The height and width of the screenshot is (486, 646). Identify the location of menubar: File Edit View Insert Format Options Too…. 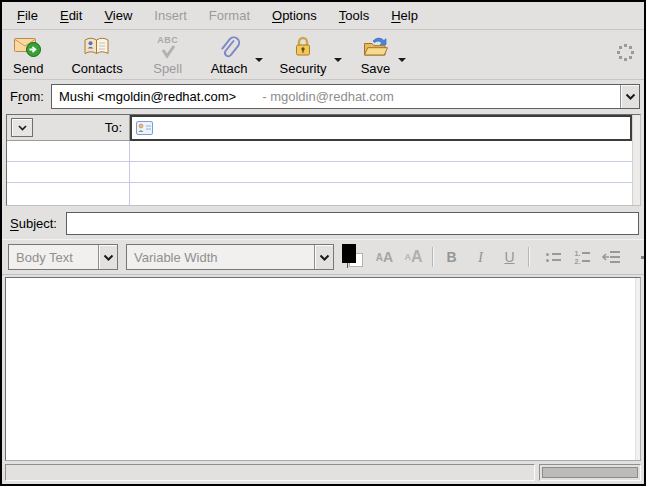
(323, 16).